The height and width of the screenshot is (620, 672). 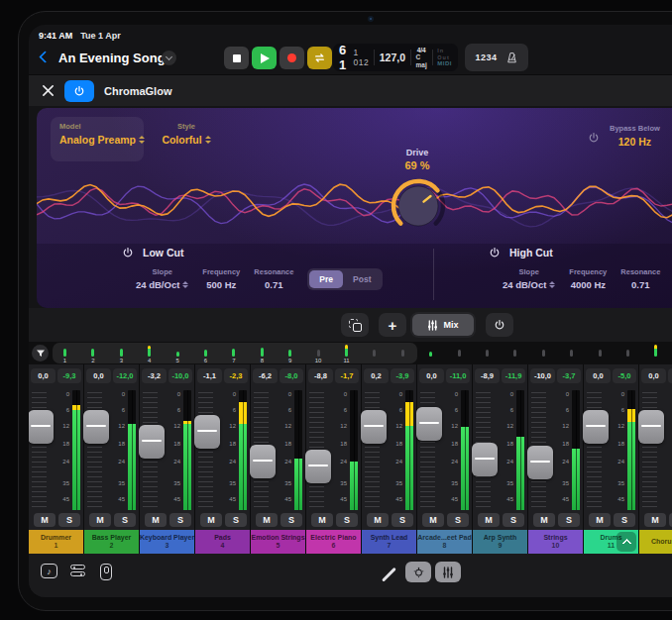 I want to click on low-cut-slope: Slope 24 dB/Oct, so click(x=163, y=279).